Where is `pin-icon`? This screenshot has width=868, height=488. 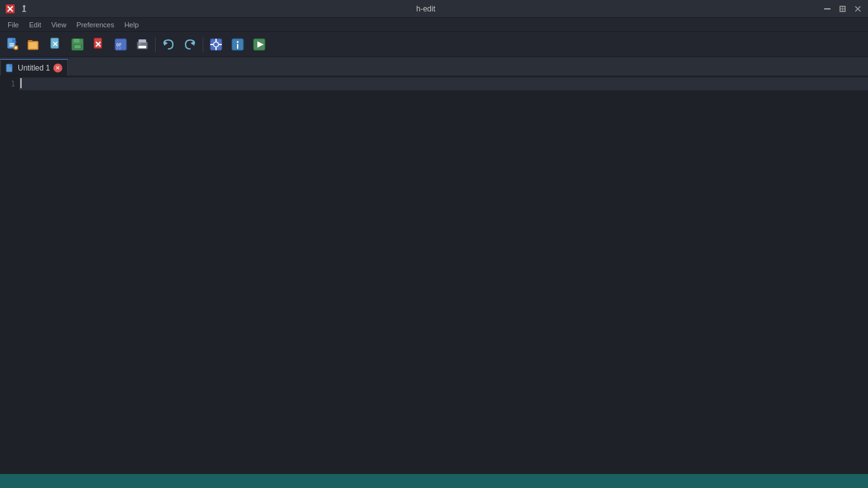
pin-icon is located at coordinates (24, 9).